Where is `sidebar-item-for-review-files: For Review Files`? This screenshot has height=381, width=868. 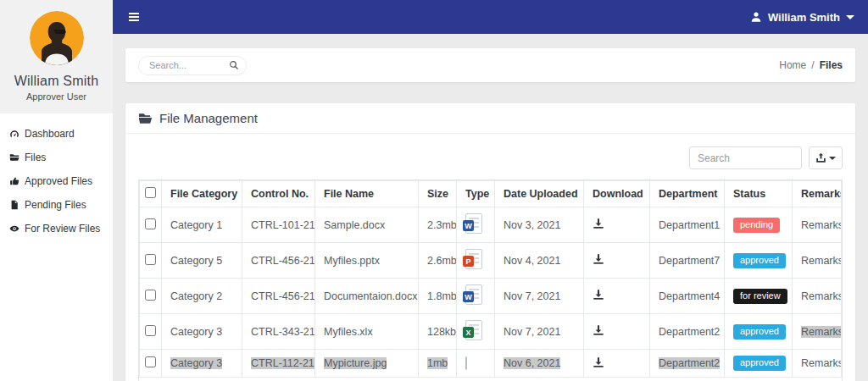 sidebar-item-for-review-files: For Review Files is located at coordinates (56, 229).